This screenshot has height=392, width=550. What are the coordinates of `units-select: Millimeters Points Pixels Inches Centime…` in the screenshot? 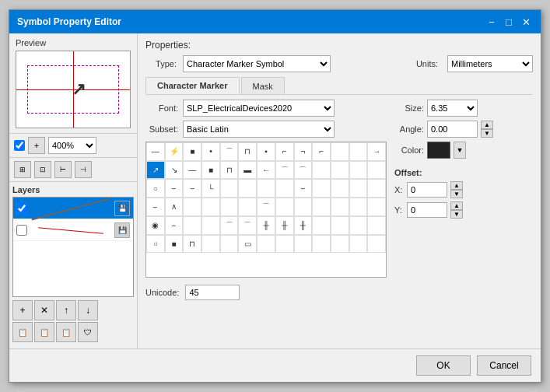 It's located at (490, 64).